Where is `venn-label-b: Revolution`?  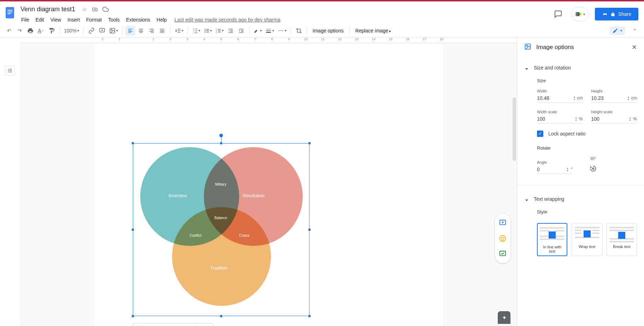
venn-label-b: Revolution is located at coordinates (254, 195).